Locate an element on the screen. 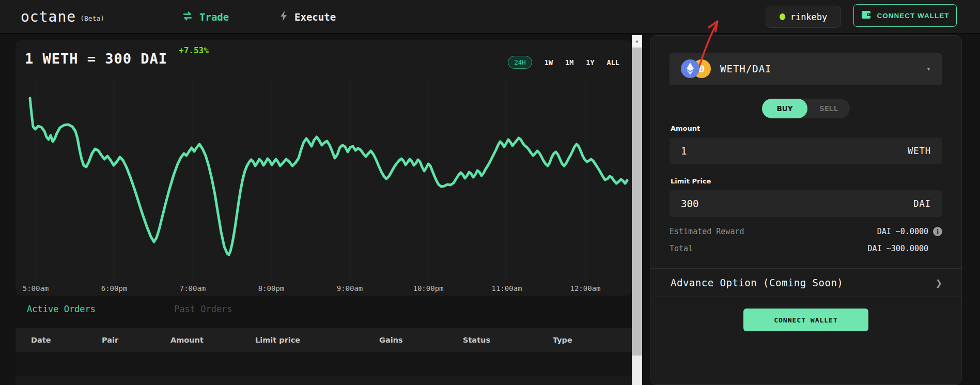  lightning-icon is located at coordinates (284, 17).